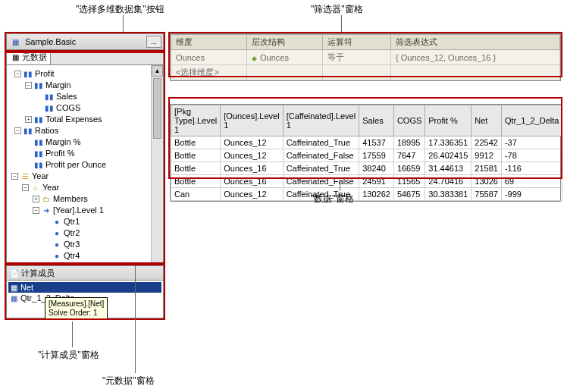  Describe the element at coordinates (449, 182) in the screenshot. I see `data-cell: 24.70416` at that location.